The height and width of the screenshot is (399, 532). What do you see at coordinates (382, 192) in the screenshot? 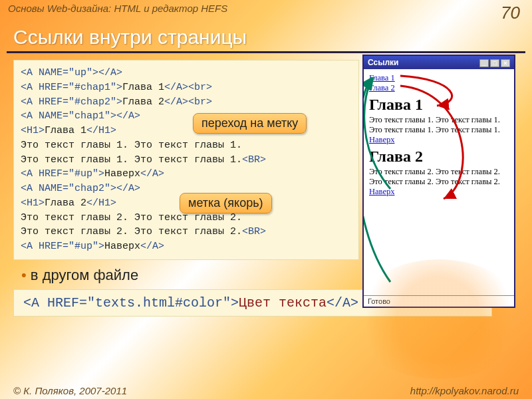
I see `preview-link-up2: Наверх` at bounding box center [382, 192].